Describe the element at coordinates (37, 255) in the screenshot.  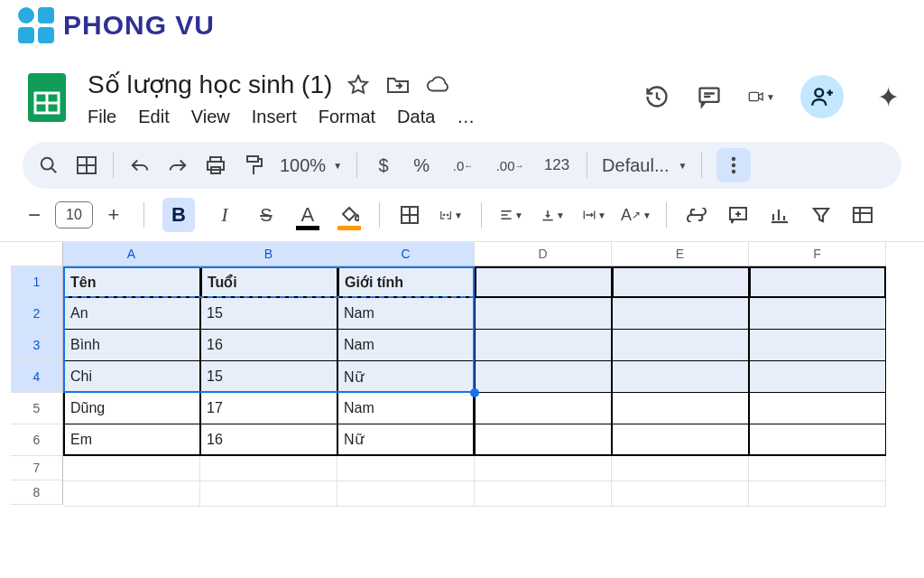
I see `select-all-corner` at that location.